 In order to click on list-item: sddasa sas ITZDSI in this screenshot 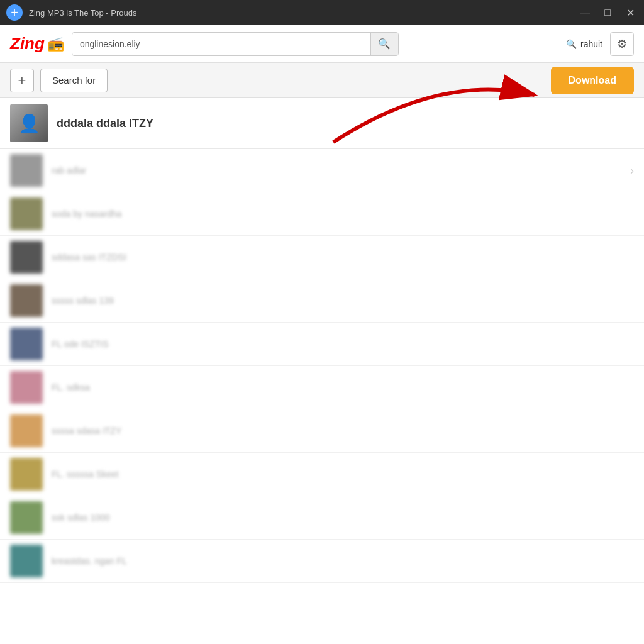, I will do `click(322, 258)`.